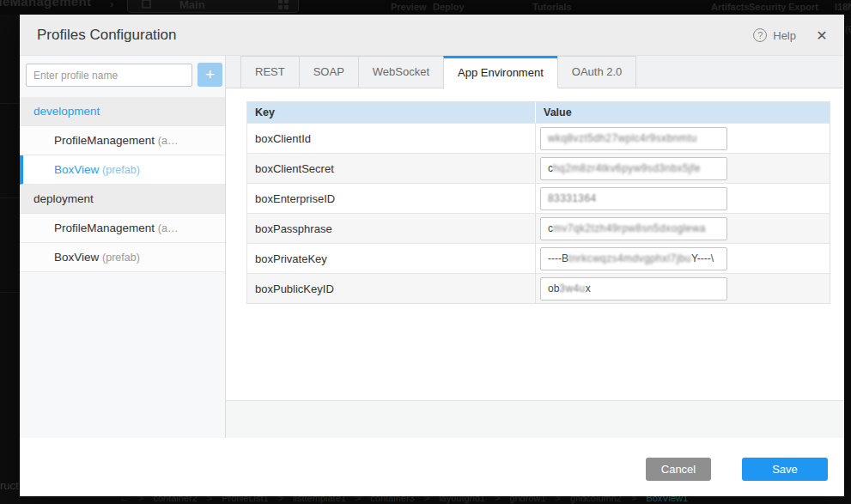 This screenshot has height=504, width=851. Describe the element at coordinates (122, 112) in the screenshot. I see `sidebar-item-development: development` at that location.